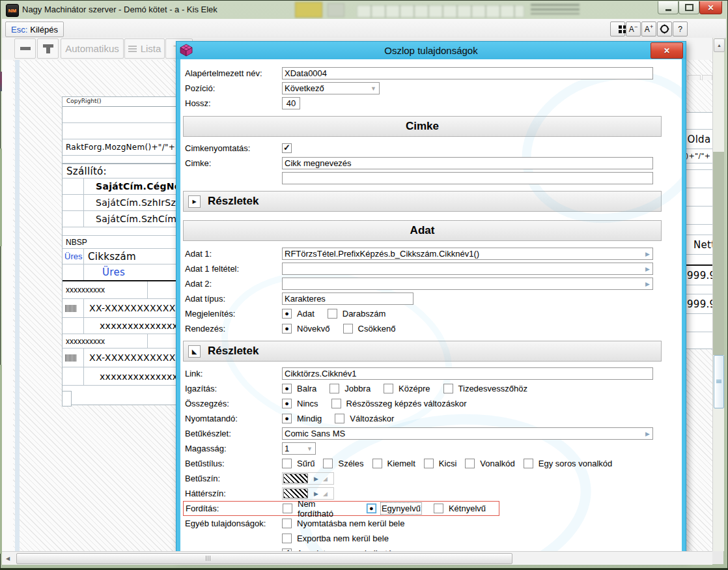 The height and width of the screenshot is (570, 728). Describe the element at coordinates (145, 48) in the screenshot. I see `lista-button: Lista` at that location.